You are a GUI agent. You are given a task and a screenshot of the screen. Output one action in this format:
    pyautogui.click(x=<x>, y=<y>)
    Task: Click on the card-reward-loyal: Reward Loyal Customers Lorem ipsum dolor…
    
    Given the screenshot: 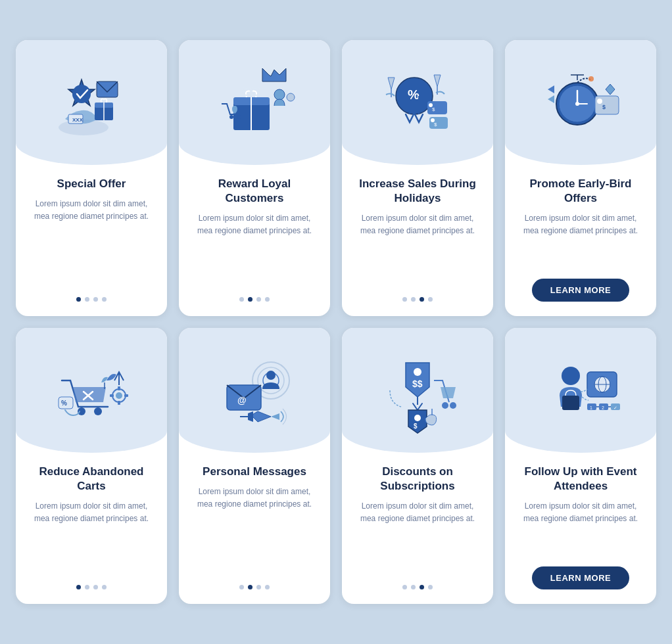 What is the action you would take?
    pyautogui.click(x=254, y=178)
    